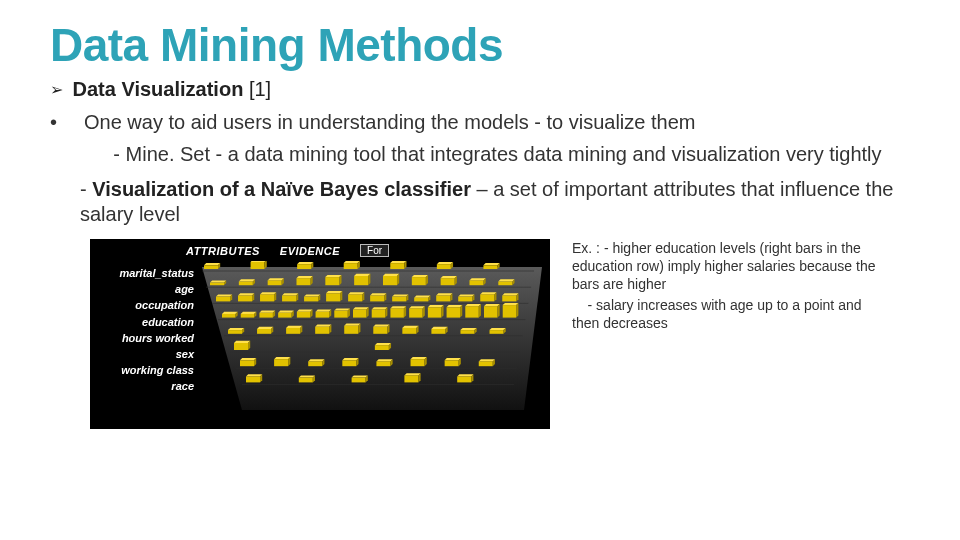  What do you see at coordinates (732, 266) in the screenshot?
I see `example-p1: Ex. : - higher education levels (right b…` at bounding box center [732, 266].